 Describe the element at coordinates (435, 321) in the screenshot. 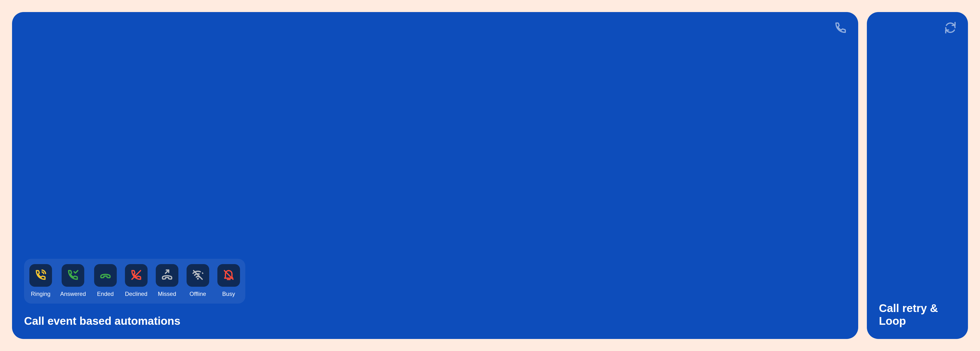

I see `events-card-title: Call event based automations` at that location.